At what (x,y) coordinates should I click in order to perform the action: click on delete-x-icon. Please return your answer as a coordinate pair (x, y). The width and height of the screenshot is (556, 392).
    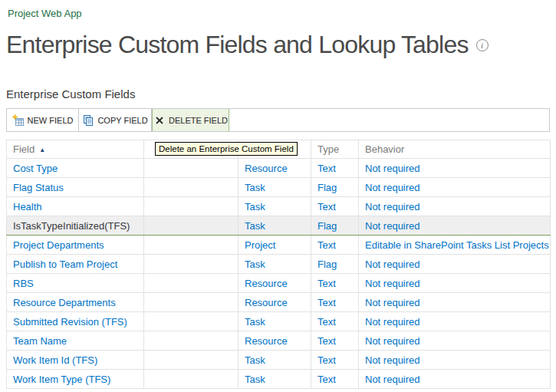
    Looking at the image, I should click on (160, 120).